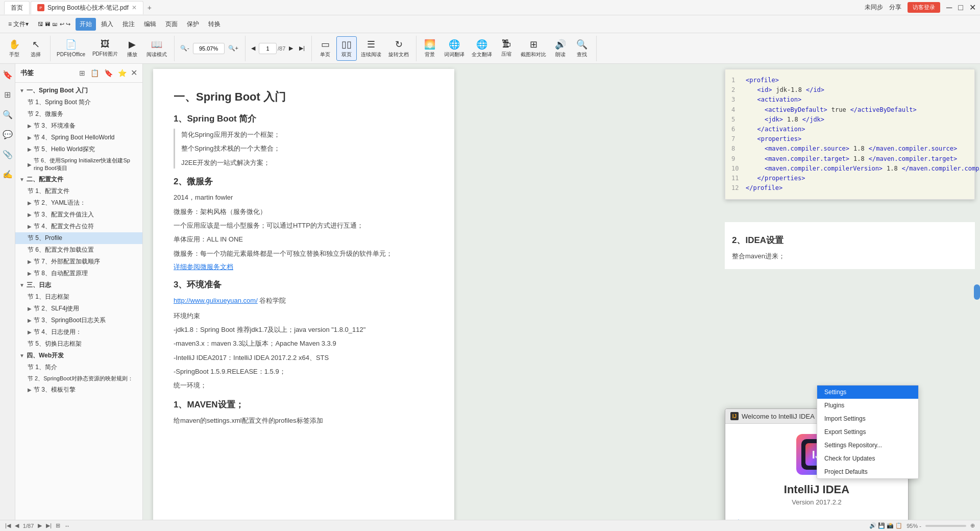  What do you see at coordinates (18, 25) in the screenshot?
I see `menu-file: ≡ 文件▾` at bounding box center [18, 25].